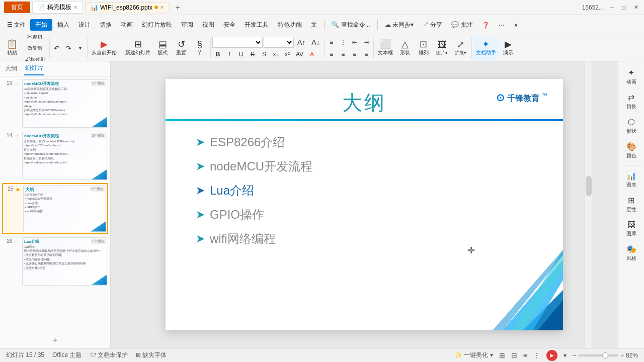 This screenshot has width=644, height=362. I want to click on ribbon-design: 设计, so click(85, 25).